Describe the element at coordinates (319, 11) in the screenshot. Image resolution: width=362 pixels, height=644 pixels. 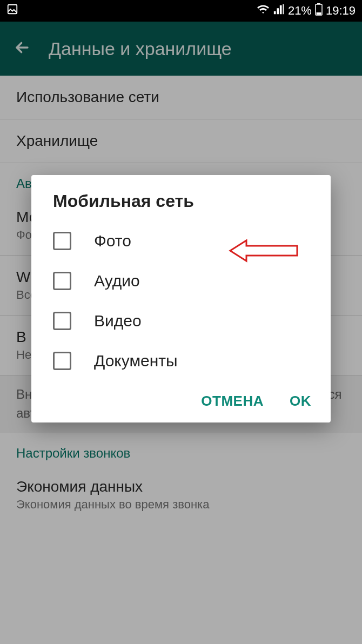
I see `battery-icon` at that location.